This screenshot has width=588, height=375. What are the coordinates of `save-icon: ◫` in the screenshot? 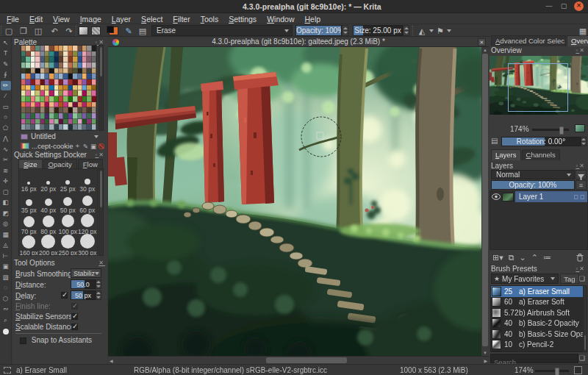 It's located at (38, 31).